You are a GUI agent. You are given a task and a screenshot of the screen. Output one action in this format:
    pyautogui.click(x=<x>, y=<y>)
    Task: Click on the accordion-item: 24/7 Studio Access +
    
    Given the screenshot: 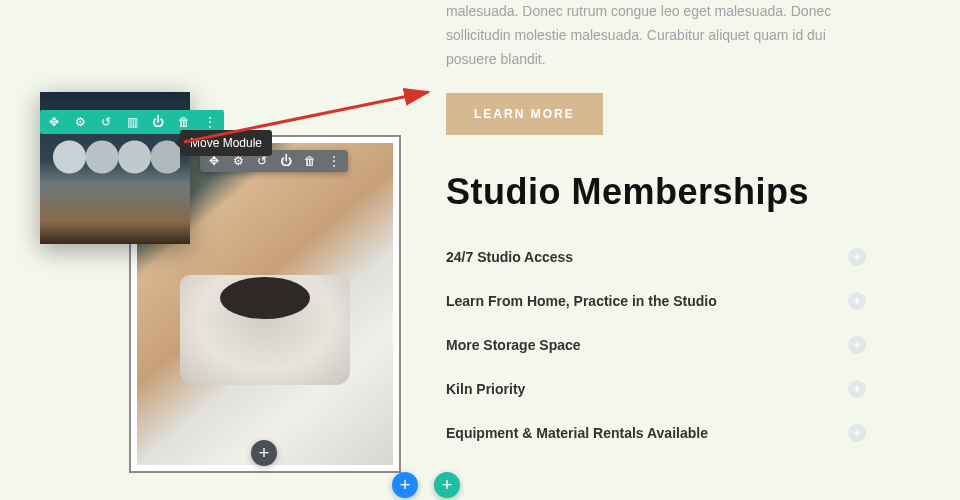 What is the action you would take?
    pyautogui.click(x=656, y=257)
    